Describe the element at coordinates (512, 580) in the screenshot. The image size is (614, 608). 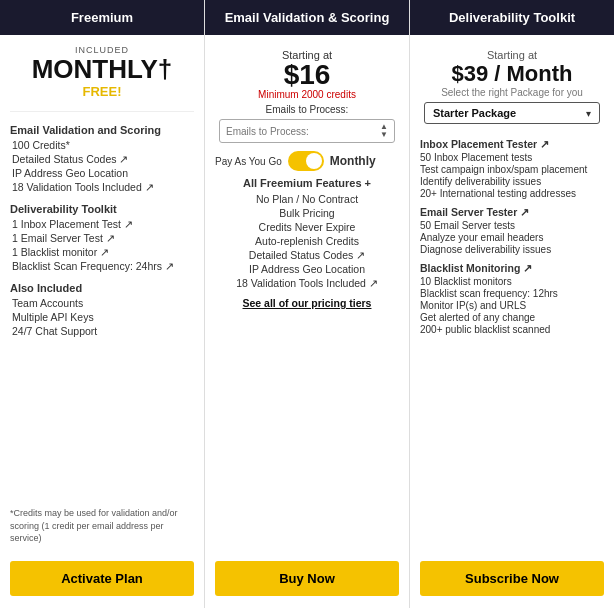
I see `deliverability-footer: Subscribe Now` at that location.